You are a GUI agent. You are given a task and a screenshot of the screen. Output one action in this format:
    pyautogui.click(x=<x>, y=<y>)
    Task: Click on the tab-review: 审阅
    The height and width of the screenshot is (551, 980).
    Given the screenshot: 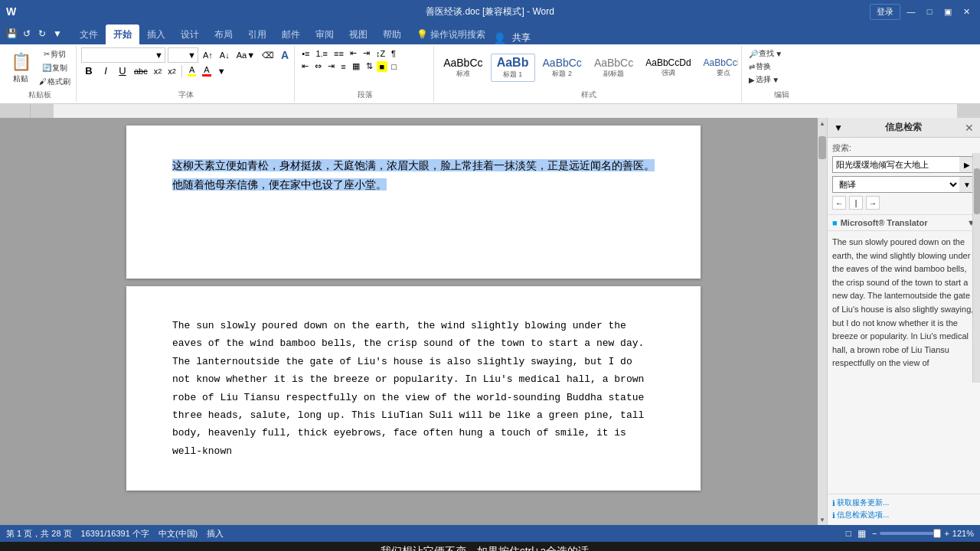 What is the action you would take?
    pyautogui.click(x=325, y=34)
    